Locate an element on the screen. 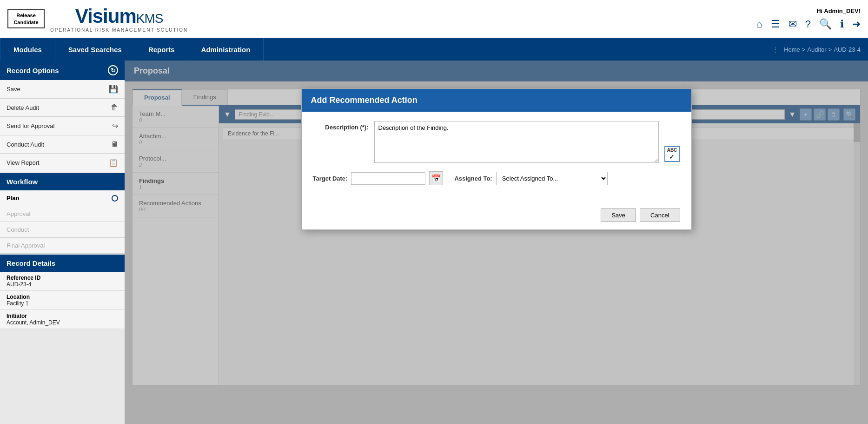 The image size is (868, 424). sidebar-save: Save 💾 is located at coordinates (62, 89).